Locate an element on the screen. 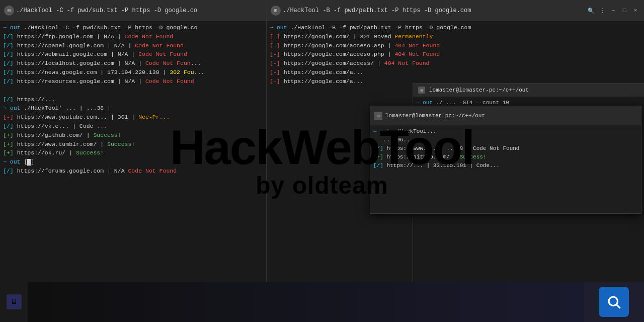 The height and width of the screenshot is (322, 644). right-tab-icon: ⊞ is located at coordinates (276, 11).